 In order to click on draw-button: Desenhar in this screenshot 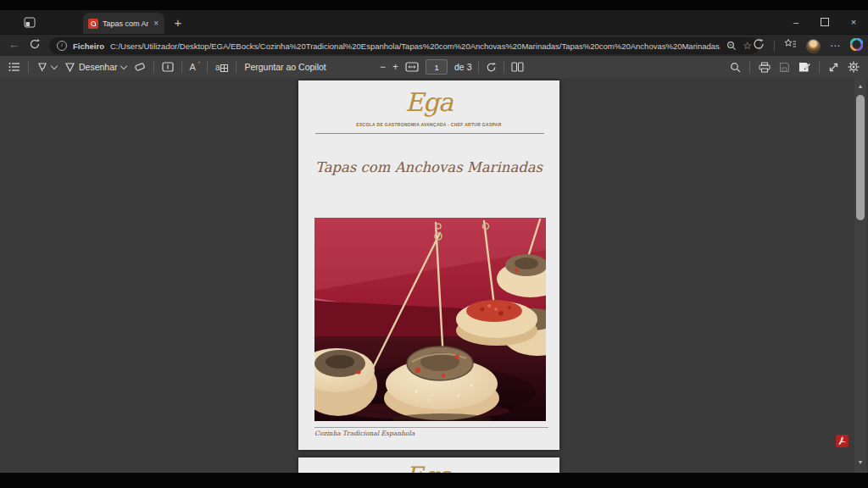, I will do `click(95, 68)`.